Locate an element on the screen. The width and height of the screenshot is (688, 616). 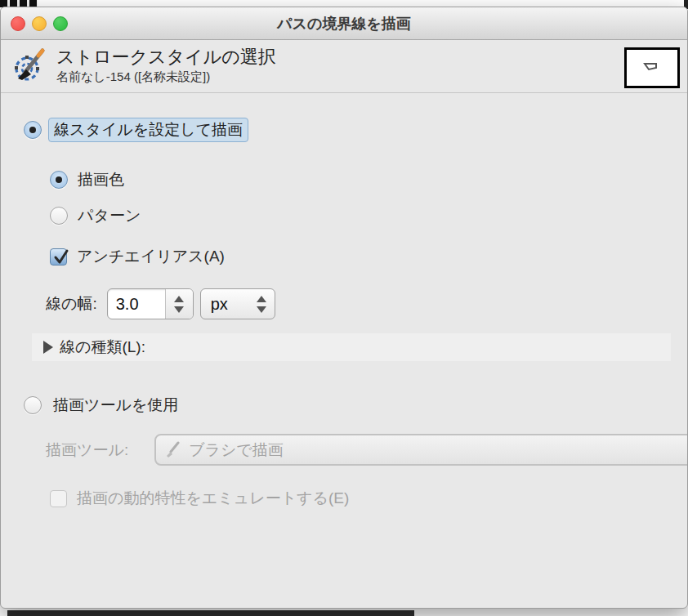
pattern-radio is located at coordinates (59, 216).